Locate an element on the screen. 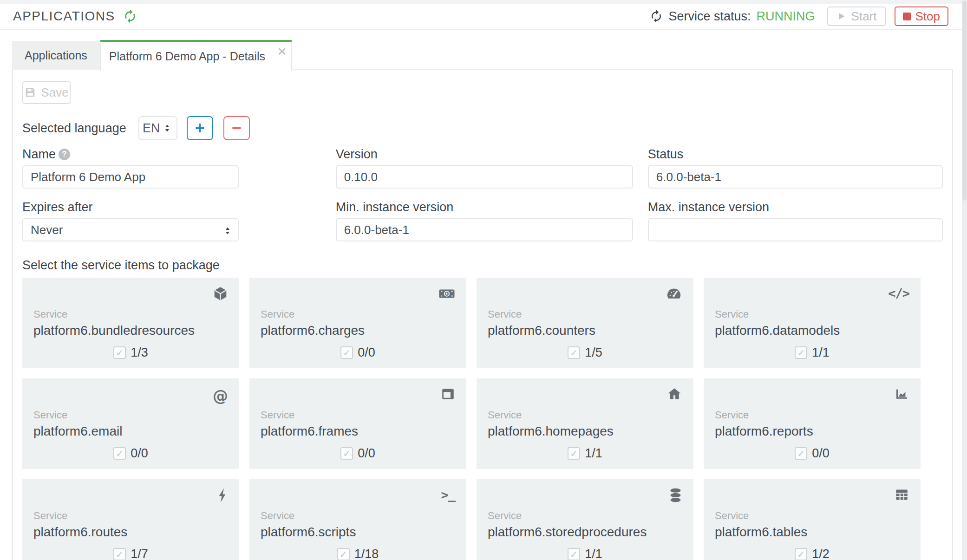 This screenshot has height=560, width=967. money-icon: 0 is located at coordinates (447, 293).